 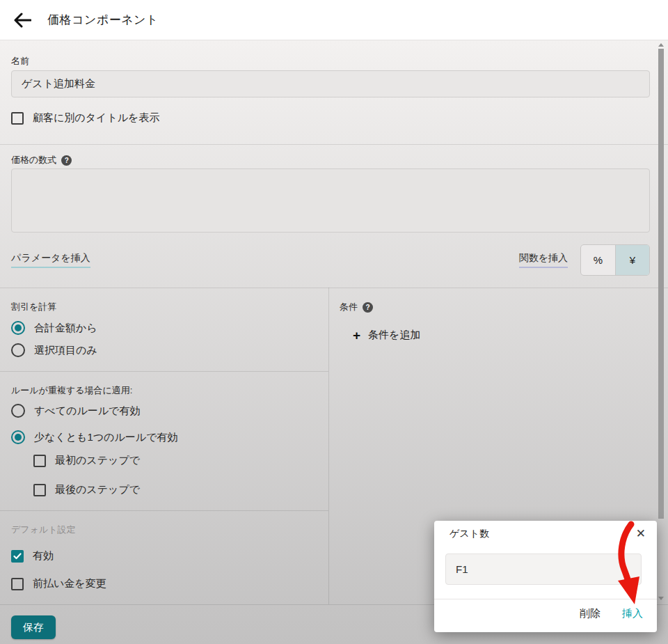 I want to click on formula-tools-row: パラメータを挿入 関数を挿入 % ¥, so click(x=331, y=260).